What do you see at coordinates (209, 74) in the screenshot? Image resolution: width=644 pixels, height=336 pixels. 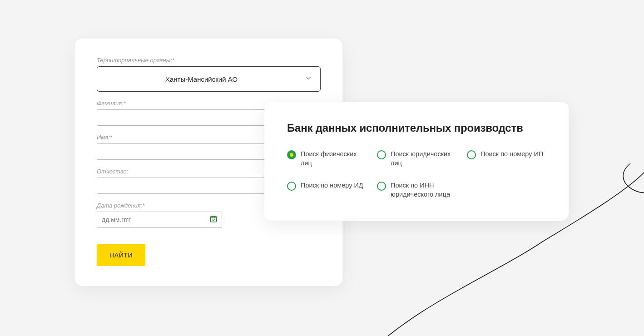 I see `region-field: Территориальные органы:* Ханты-Мансийски…` at bounding box center [209, 74].